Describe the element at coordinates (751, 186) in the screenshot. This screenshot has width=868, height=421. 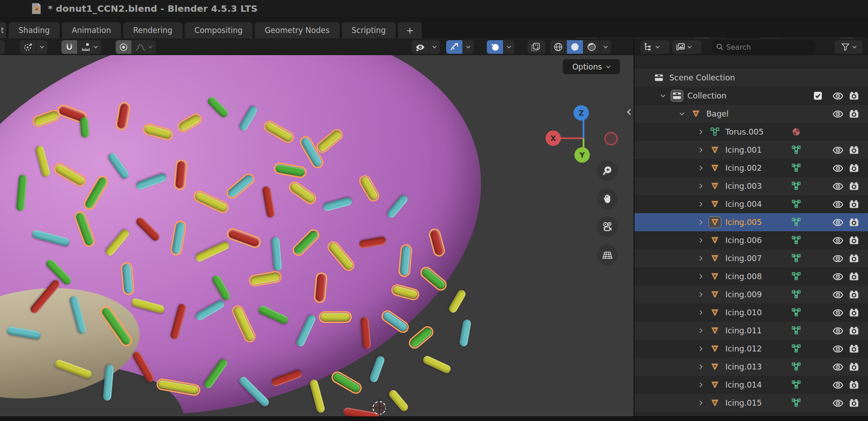
I see `outliner-row-icing-003: Icing.003` at that location.